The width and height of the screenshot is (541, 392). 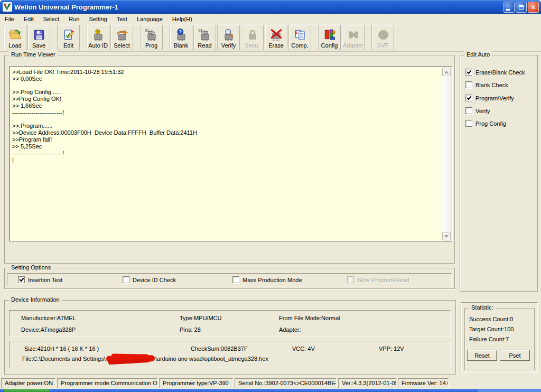 What do you see at coordinates (149, 280) in the screenshot?
I see `checkbox-device-id-check: Device ID Check` at bounding box center [149, 280].